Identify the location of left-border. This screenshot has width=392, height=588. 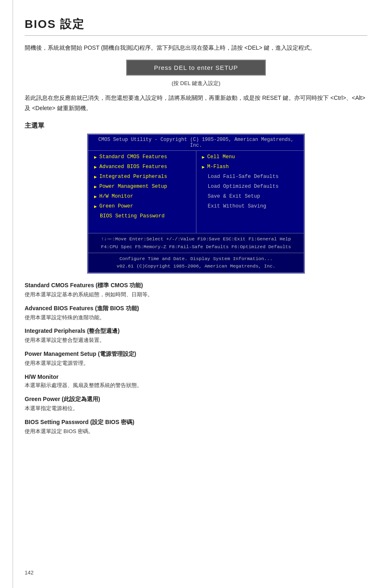
(13, 294).